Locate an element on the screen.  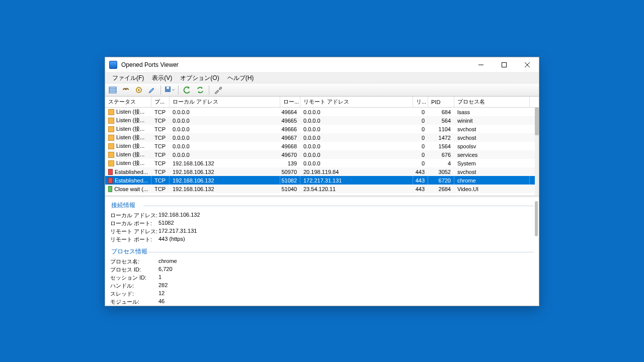
tool-save-icon is located at coordinates (170, 90).